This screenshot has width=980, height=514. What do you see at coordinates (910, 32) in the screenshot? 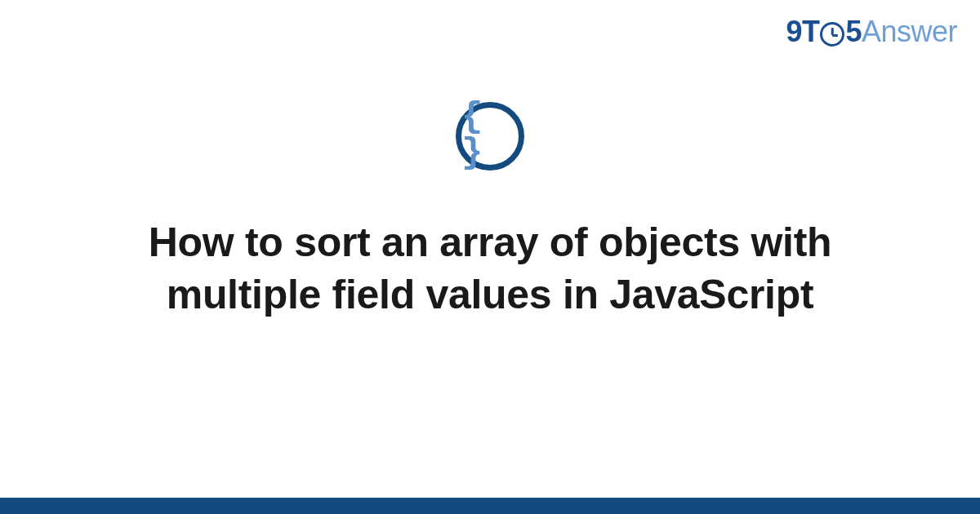
I see `logo-text-answer: Answer` at bounding box center [910, 32].